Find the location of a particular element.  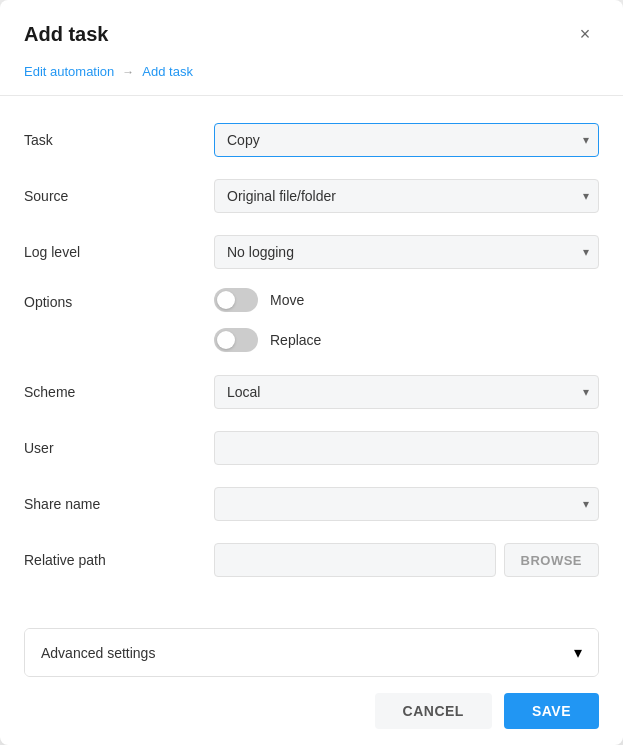

scheme-select: Local SMB FTP SFTP is located at coordinates (406, 392).